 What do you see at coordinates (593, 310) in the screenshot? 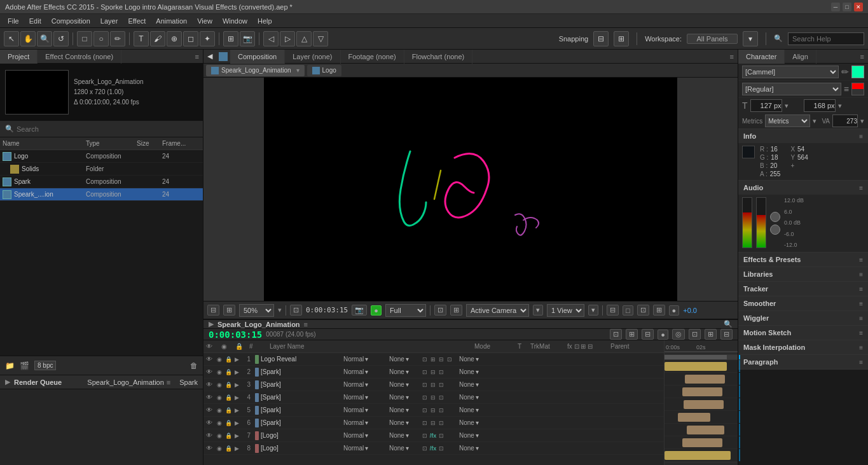
I see `views-arrow: ▾` at bounding box center [593, 310].